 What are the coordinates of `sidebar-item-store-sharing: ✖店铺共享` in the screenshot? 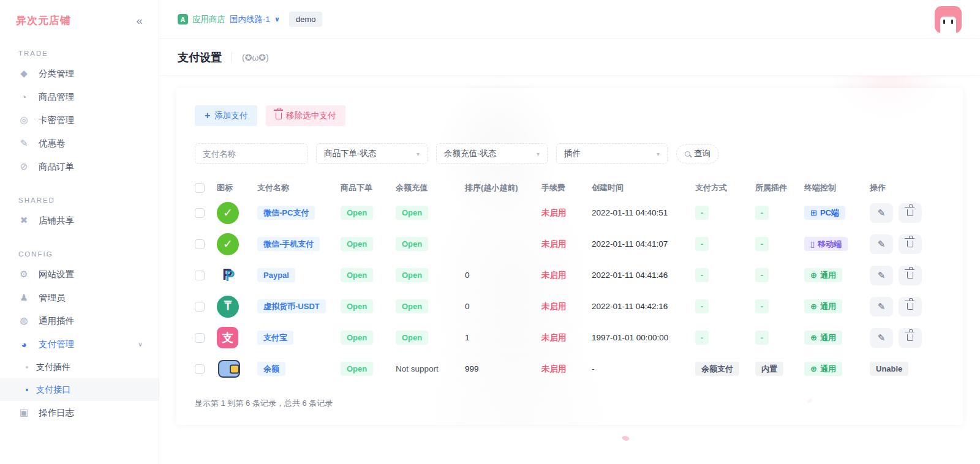 It's located at (80, 220).